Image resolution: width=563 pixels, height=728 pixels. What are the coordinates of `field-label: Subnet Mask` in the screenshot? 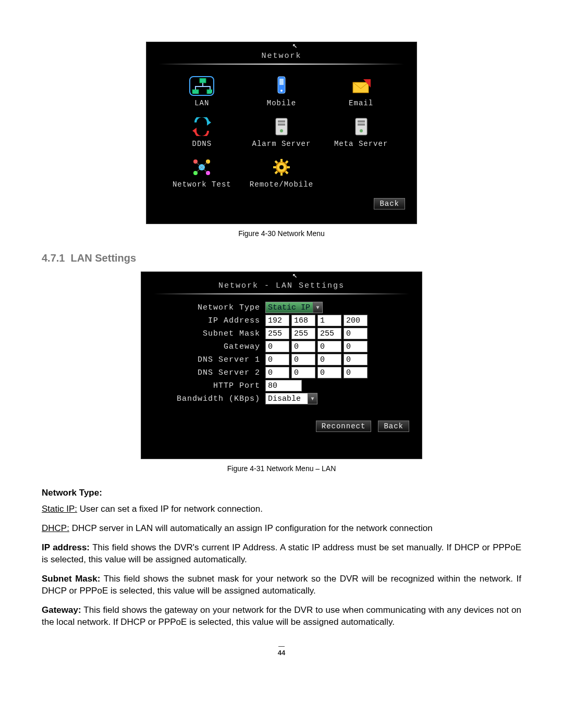 It's located at (211, 334).